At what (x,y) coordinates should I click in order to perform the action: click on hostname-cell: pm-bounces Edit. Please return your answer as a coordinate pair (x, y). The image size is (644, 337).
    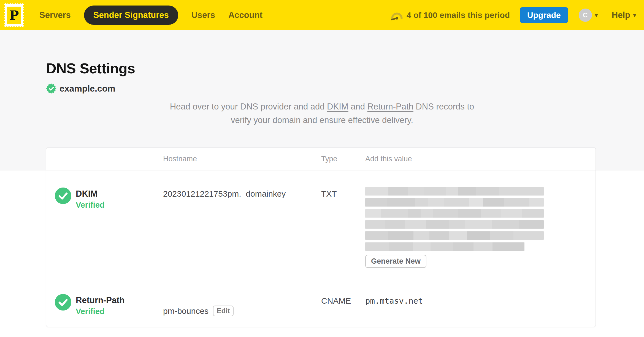
    Looking at the image, I should click on (242, 302).